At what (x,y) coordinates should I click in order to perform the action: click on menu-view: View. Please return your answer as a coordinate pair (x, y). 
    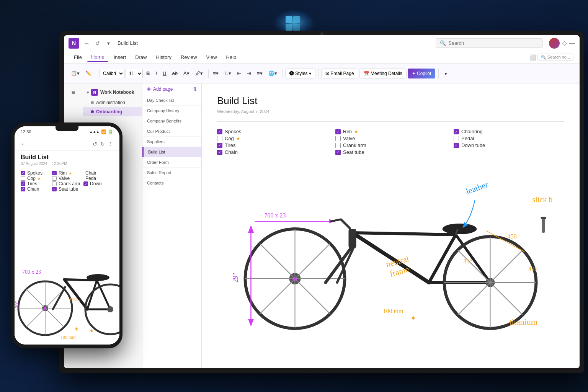
    Looking at the image, I should click on (212, 57).